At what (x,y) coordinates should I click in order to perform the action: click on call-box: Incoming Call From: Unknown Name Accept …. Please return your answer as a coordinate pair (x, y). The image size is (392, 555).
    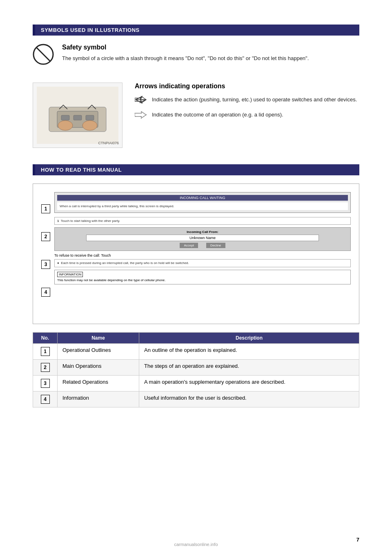
    Looking at the image, I should click on (203, 239).